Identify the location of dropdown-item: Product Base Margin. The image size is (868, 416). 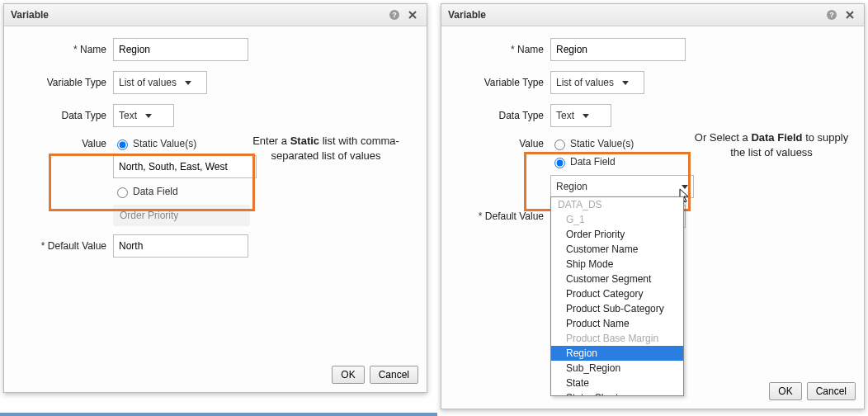
(617, 338).